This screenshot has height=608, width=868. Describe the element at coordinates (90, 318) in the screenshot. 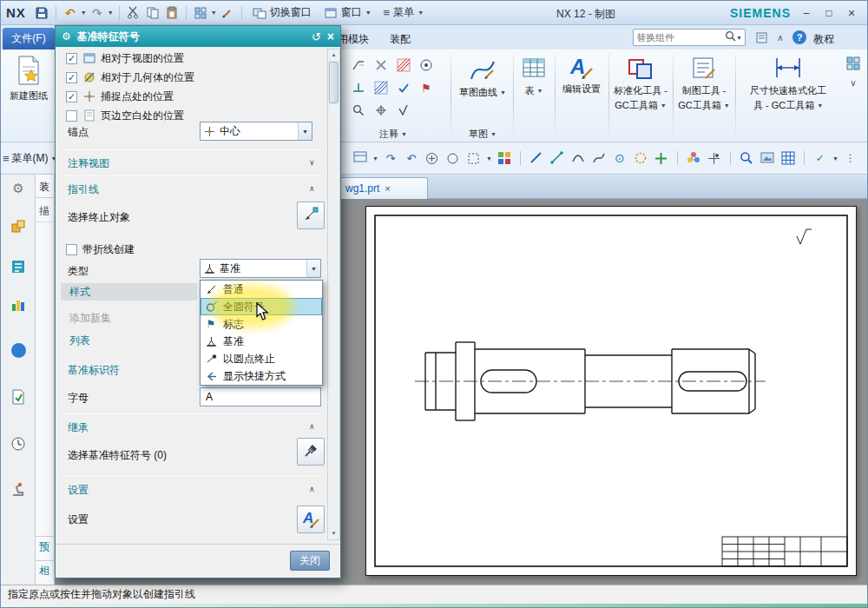

I see `add-new-set-label: 添加新集` at that location.